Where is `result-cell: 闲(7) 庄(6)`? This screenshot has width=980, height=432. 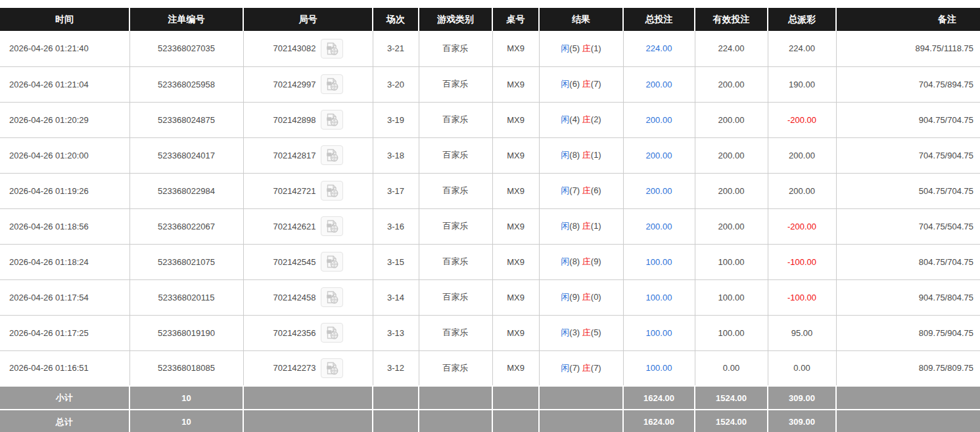
result-cell: 闲(7) 庄(6) is located at coordinates (581, 191).